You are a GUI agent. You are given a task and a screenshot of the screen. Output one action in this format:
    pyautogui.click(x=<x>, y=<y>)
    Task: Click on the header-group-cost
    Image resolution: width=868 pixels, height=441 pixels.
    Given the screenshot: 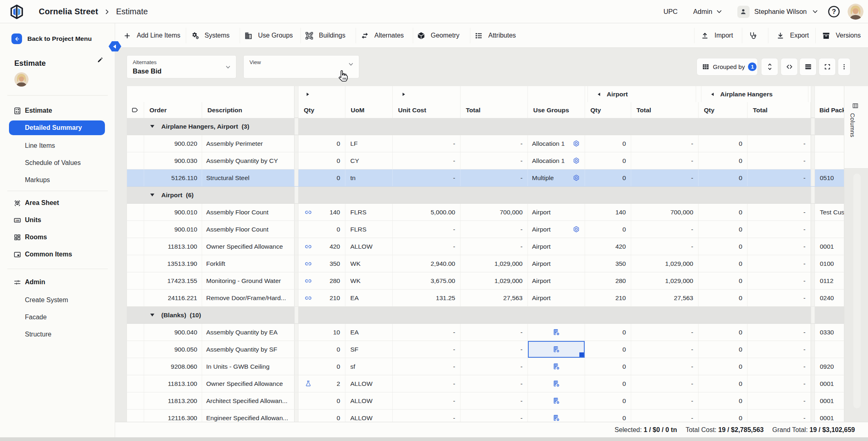 What is the action you would take?
    pyautogui.click(x=427, y=94)
    